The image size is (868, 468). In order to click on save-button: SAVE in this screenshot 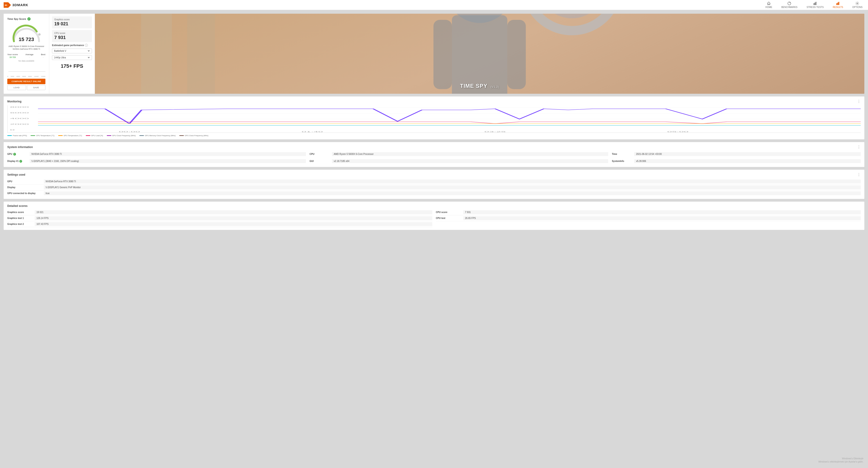, I will do `click(36, 88)`.